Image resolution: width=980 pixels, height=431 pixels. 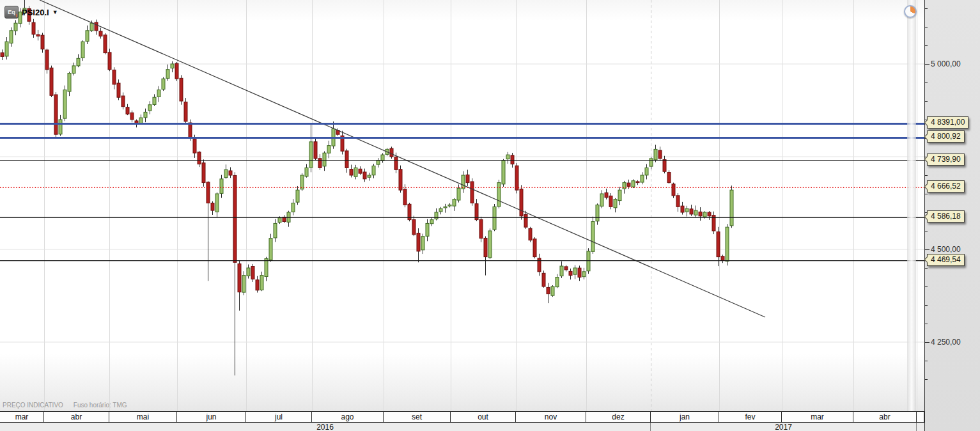 What do you see at coordinates (483, 417) in the screenshot?
I see `time-axis-month-cell: out` at bounding box center [483, 417].